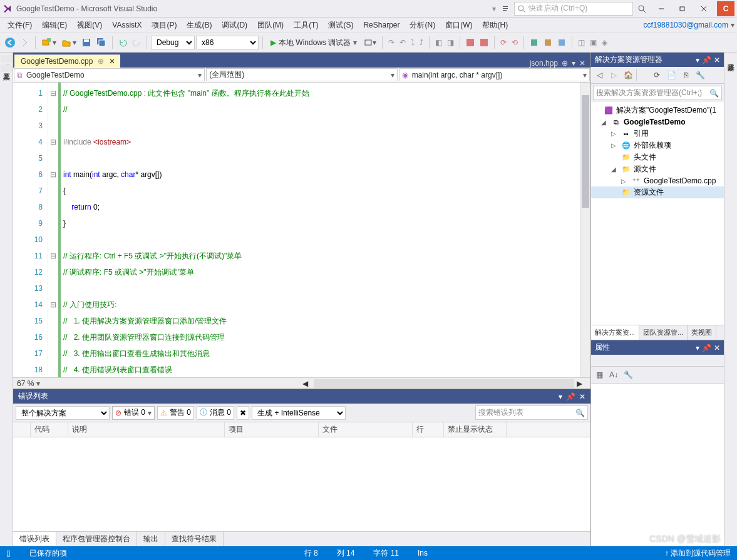 The image size is (737, 560). I want to click on menu-item: 项目(P), so click(164, 25).